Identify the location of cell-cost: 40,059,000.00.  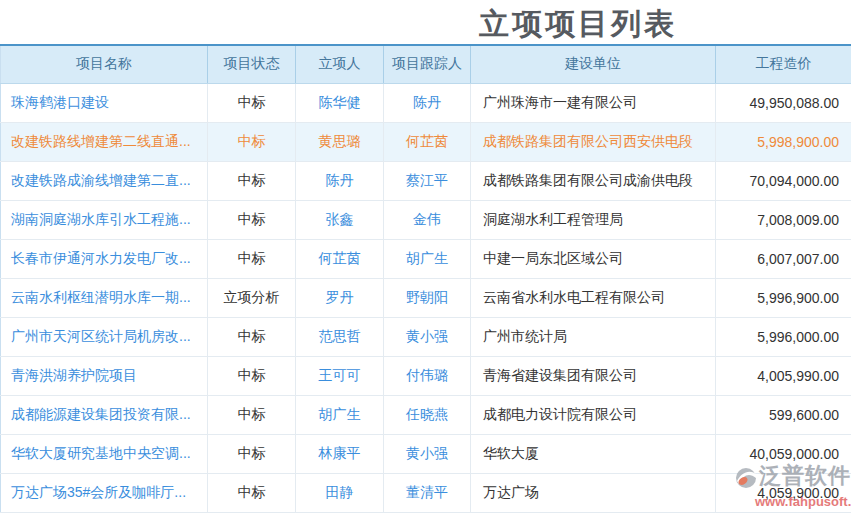
(784, 454).